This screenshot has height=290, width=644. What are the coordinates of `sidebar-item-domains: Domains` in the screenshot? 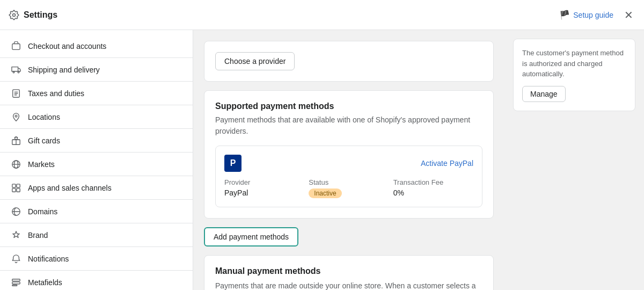 It's located at (97, 212).